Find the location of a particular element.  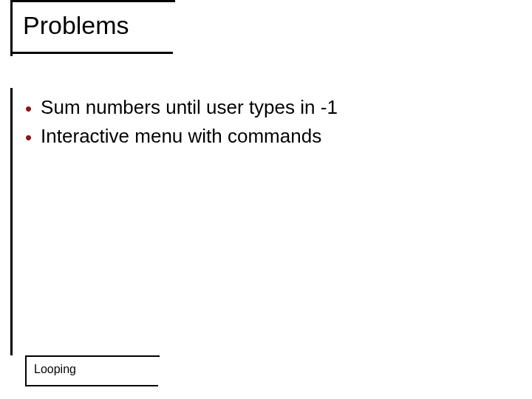

footer-underline is located at coordinates (92, 386).